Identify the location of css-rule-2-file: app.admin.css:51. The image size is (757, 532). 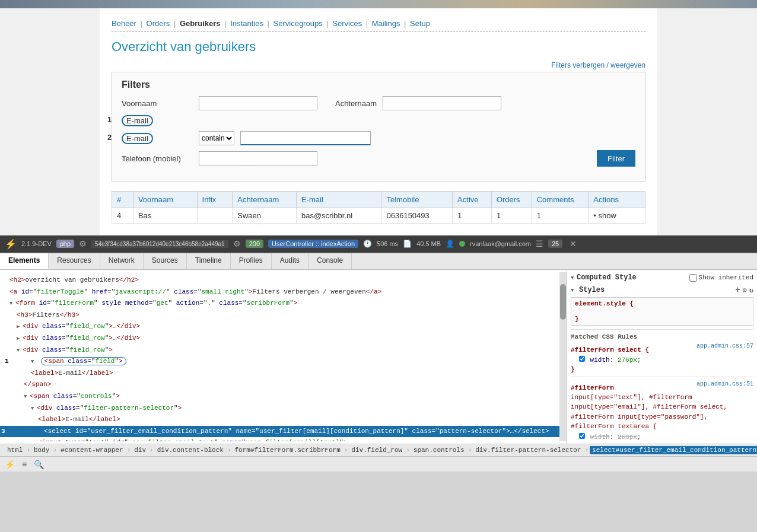
(725, 387).